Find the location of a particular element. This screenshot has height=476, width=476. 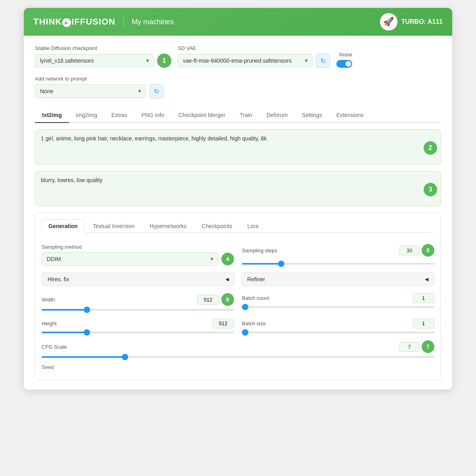

sub-tab-generation: Generation is located at coordinates (63, 226).